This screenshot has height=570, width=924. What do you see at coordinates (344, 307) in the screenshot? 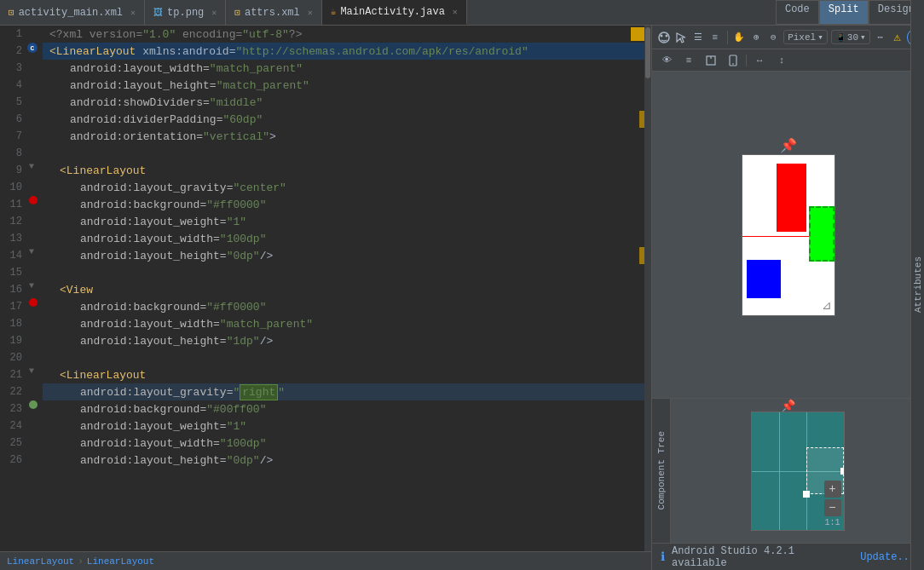
I see `code-line-17: android:background="#ff0000"` at bounding box center [344, 307].